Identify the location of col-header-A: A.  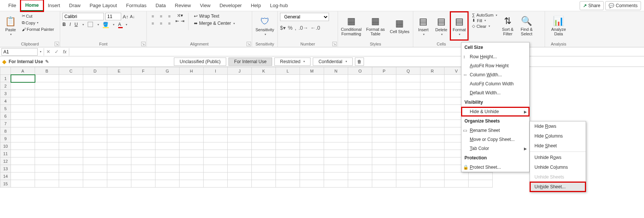
(23, 71).